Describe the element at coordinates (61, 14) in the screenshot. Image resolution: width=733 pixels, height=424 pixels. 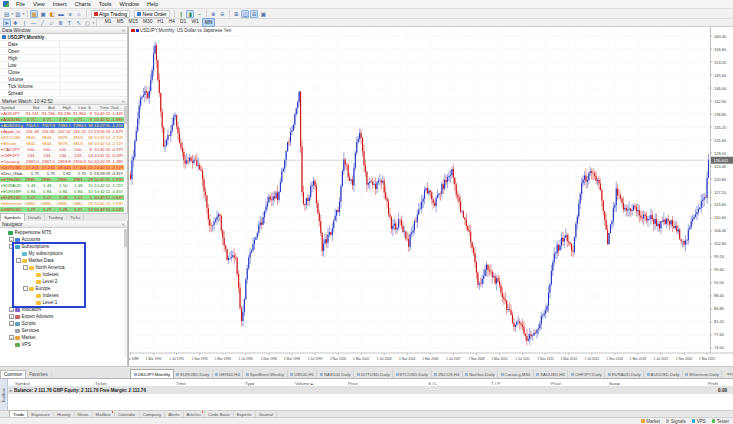
I see `toolbox-toggle-icon: ▬` at that location.